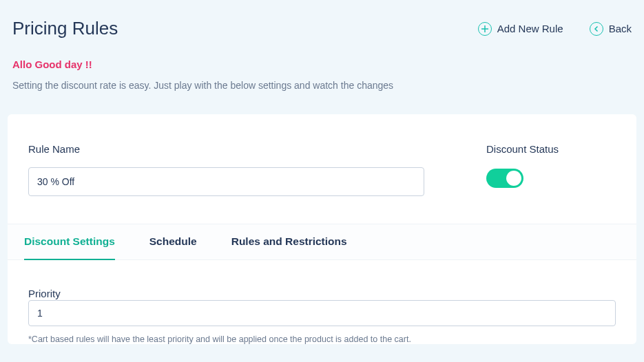 This screenshot has width=644, height=362. Describe the element at coordinates (65, 29) in the screenshot. I see `page-title: Pricing Rules` at that location.